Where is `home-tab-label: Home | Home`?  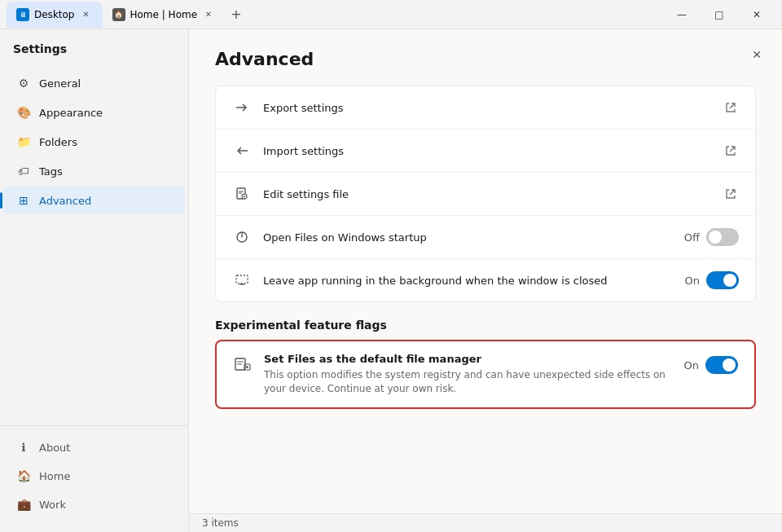
home-tab-label: Home | Home is located at coordinates (165, 15).